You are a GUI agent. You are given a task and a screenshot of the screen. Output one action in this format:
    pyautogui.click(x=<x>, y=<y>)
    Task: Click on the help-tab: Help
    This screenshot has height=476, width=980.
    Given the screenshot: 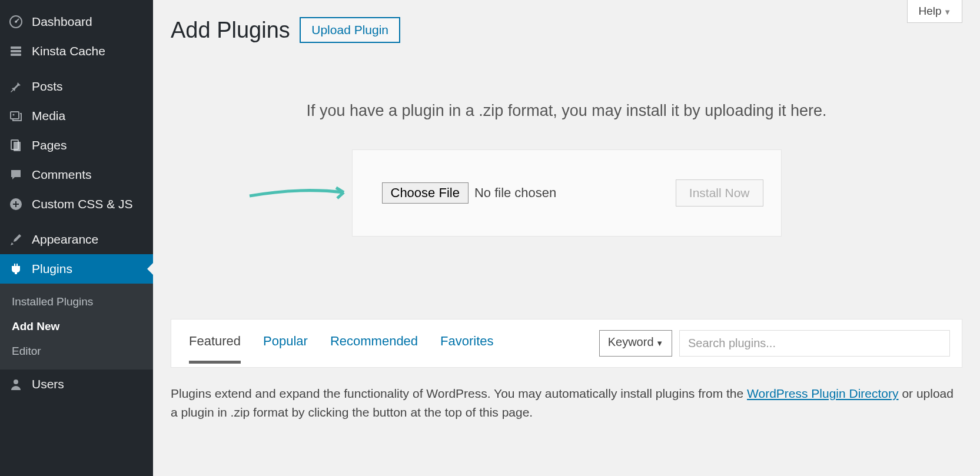 What is the action you would take?
    pyautogui.click(x=935, y=12)
    